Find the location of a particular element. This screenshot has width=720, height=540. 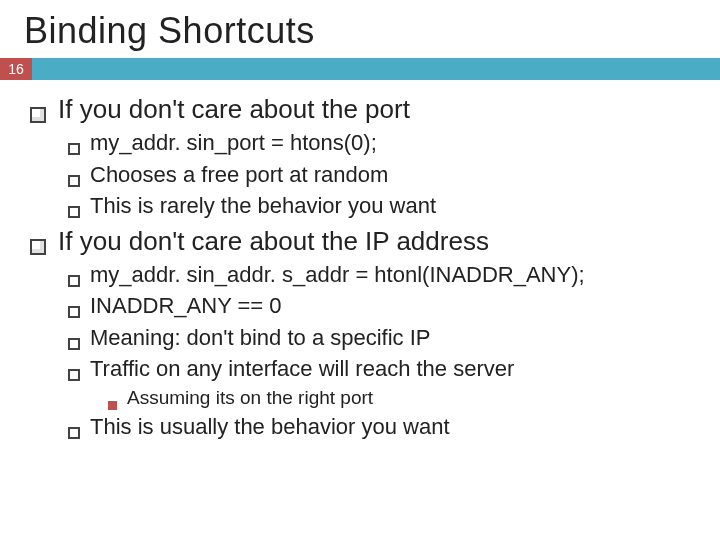

bullet-text: my_addr. sin_port = htons(0); is located at coordinates (393, 143).